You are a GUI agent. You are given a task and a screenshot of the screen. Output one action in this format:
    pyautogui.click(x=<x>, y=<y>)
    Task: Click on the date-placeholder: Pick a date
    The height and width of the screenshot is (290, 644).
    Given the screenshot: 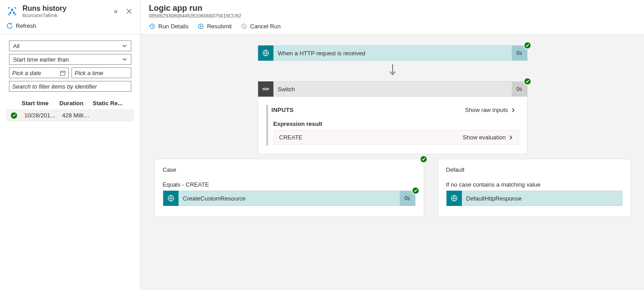 What is the action you would take?
    pyautogui.click(x=27, y=73)
    